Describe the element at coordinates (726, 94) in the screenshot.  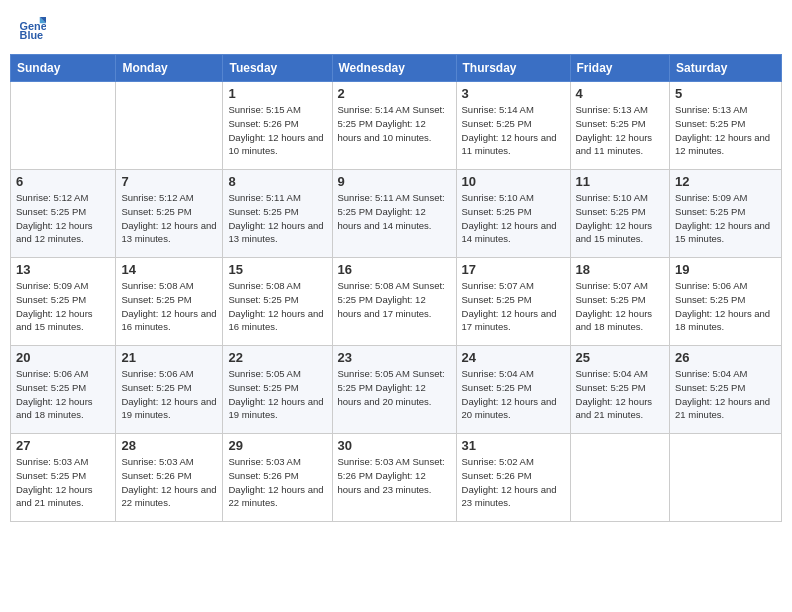
I see `day-number: 5` at that location.